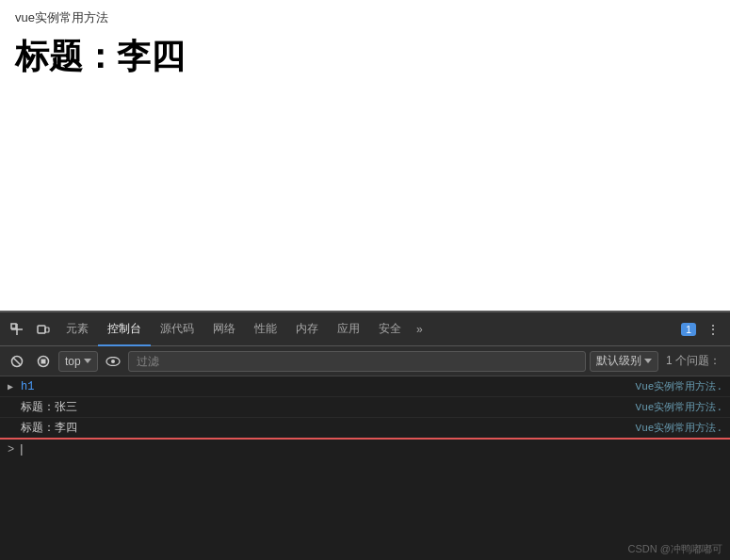 This screenshot has width=730, height=560. Describe the element at coordinates (224, 329) in the screenshot. I see `tab-network: 网络` at that location.